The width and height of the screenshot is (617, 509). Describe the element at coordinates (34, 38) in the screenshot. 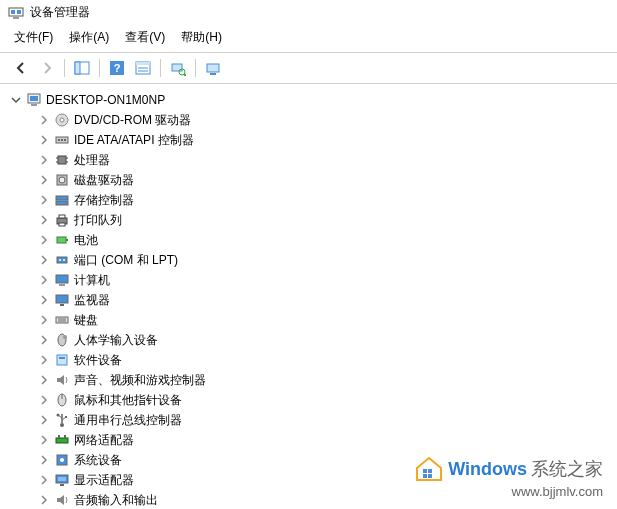

I see `menu-file: 文件(F)` at that location.